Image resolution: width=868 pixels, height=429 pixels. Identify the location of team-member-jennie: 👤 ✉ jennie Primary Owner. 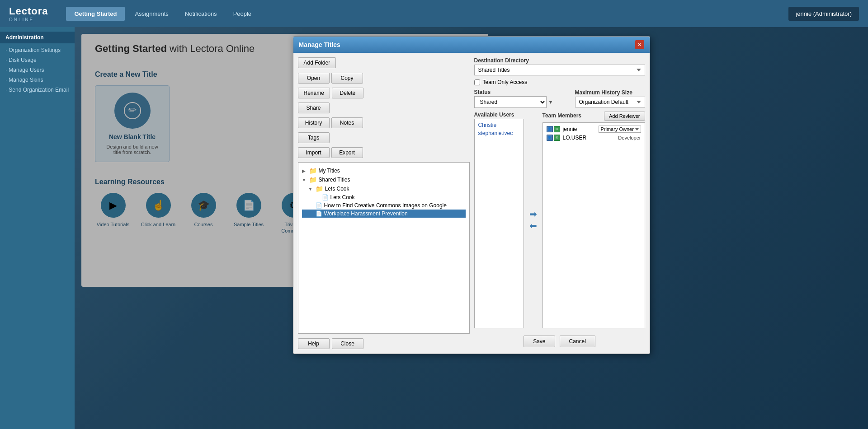
(594, 129).